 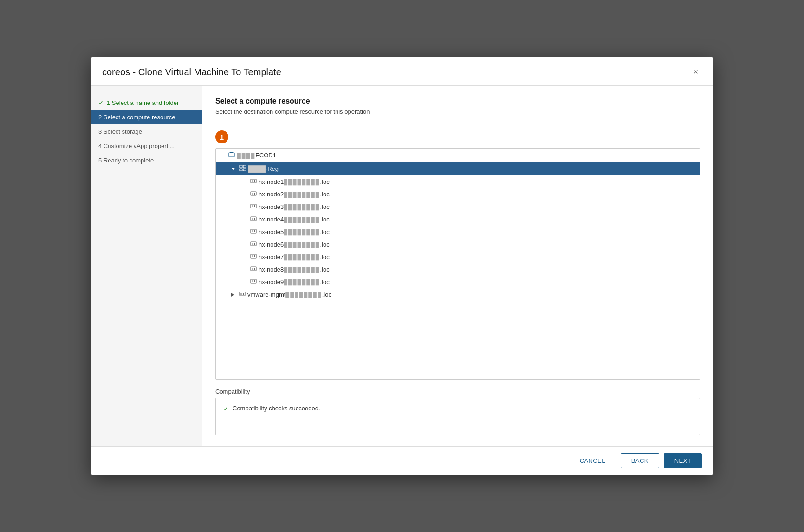 I want to click on section-divider, so click(x=458, y=123).